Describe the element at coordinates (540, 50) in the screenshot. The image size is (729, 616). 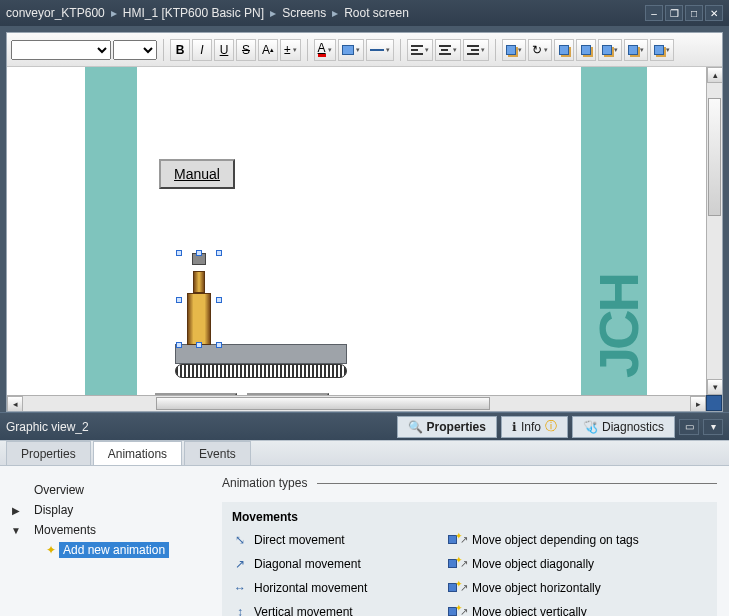
I see `rotate-button: ↻▾` at that location.